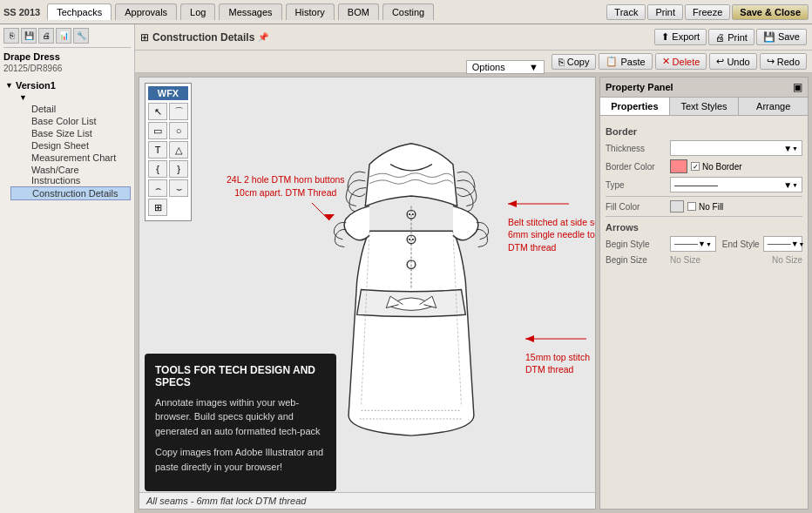 This screenshot has height=513, width=812. What do you see at coordinates (704, 87) in the screenshot?
I see `property-panel-header: Property Panel ▣` at bounding box center [704, 87].